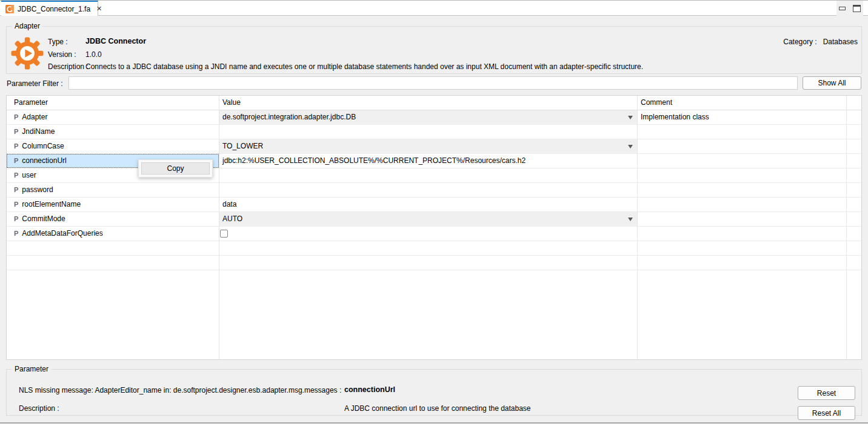 The image size is (868, 426). Describe the element at coordinates (38, 132) in the screenshot. I see `parameter-label: JndiName` at that location.